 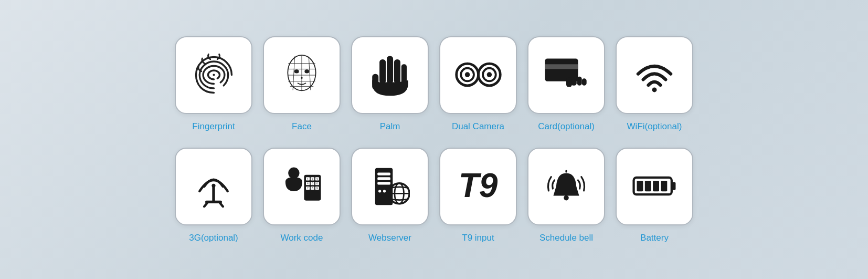 What do you see at coordinates (566, 127) in the screenshot?
I see `card-label: Card(optional)` at bounding box center [566, 127].